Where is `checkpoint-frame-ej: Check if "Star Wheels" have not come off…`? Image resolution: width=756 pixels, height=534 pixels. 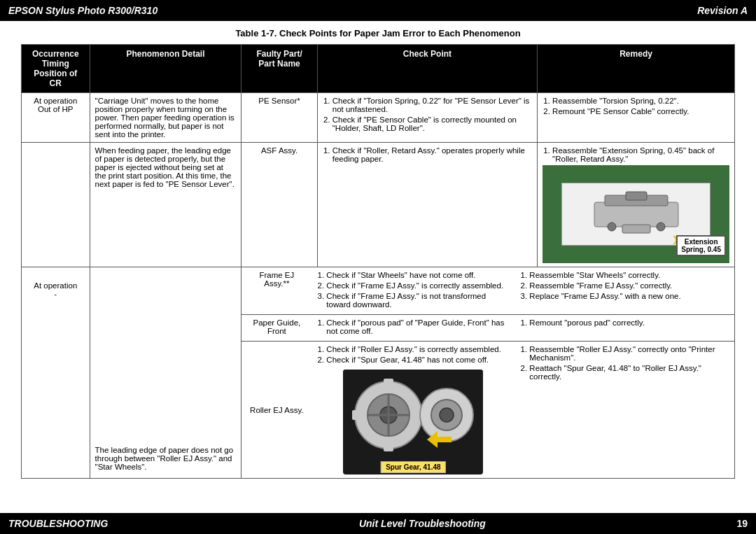 checkpoint-frame-ej: Check if "Star Wheels" have not come off… is located at coordinates (413, 291).